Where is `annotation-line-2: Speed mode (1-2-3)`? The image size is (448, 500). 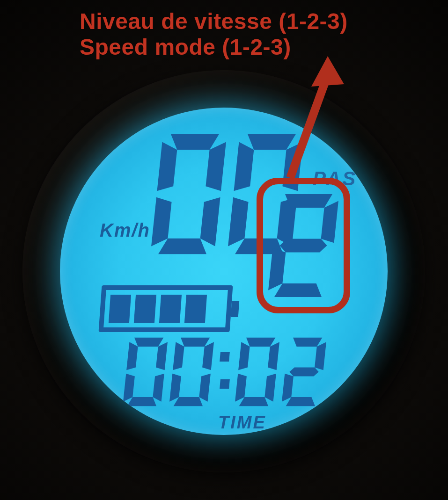
annotation-line-2: Speed mode (1-2-3) is located at coordinates (213, 47).